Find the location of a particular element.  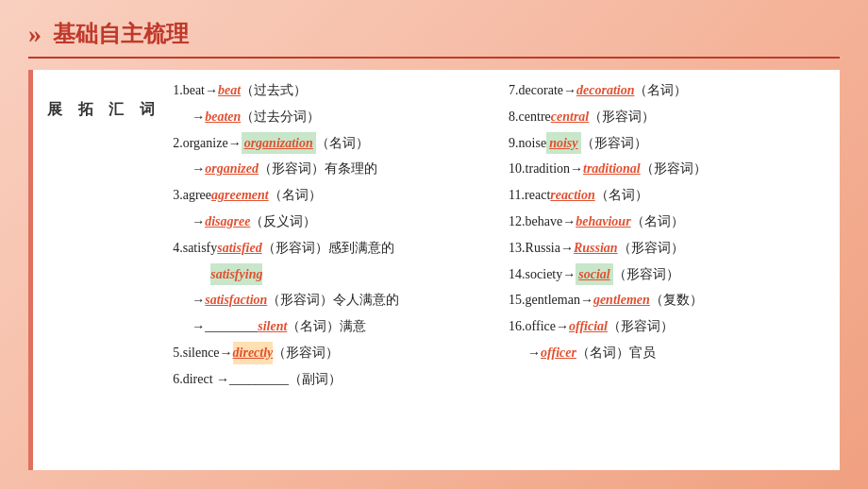

list-item: 16.office→official（形容词） is located at coordinates (667, 327).